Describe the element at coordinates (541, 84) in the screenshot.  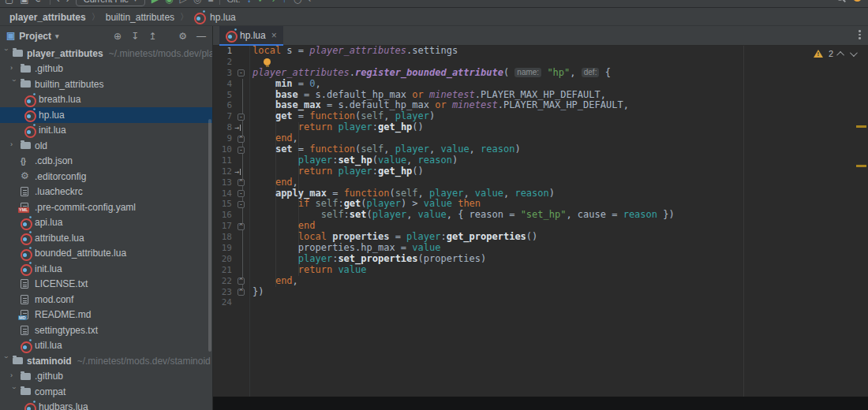
I see `code-line-4: 4 min = 0,` at that location.